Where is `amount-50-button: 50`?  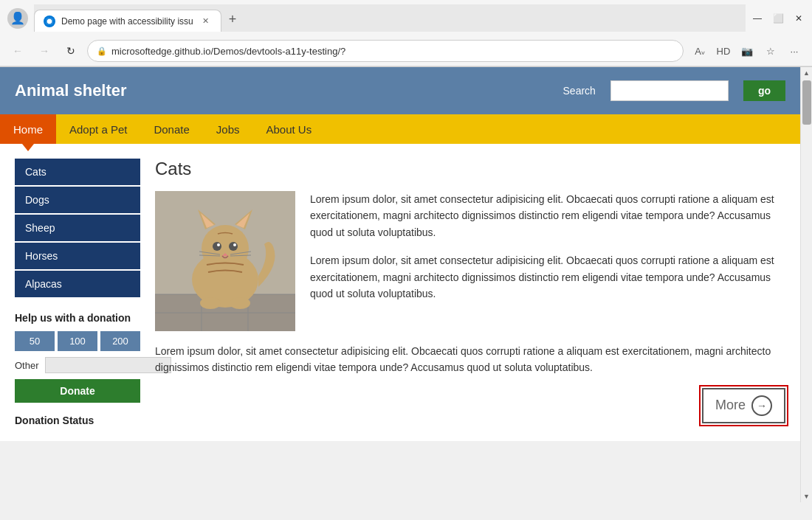 amount-50-button: 50 is located at coordinates (35, 341).